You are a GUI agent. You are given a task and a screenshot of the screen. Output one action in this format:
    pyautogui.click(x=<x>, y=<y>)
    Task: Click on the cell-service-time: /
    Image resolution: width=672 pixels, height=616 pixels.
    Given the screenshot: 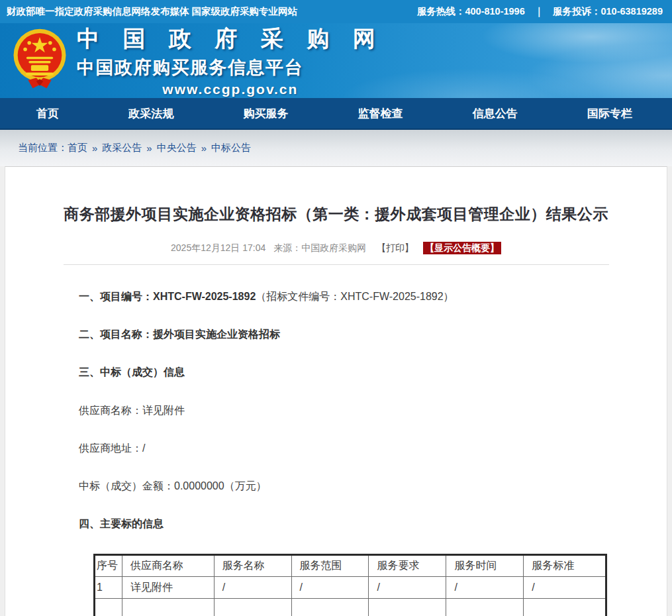 What is the action you would take?
    pyautogui.click(x=485, y=588)
    